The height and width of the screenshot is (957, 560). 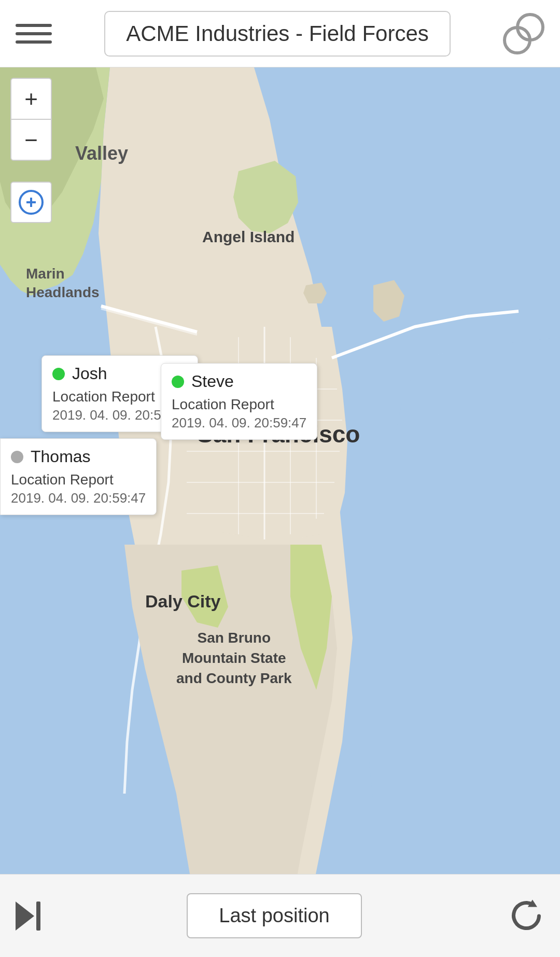 I want to click on app-title: ACME Industries - Field Forces, so click(x=277, y=34).